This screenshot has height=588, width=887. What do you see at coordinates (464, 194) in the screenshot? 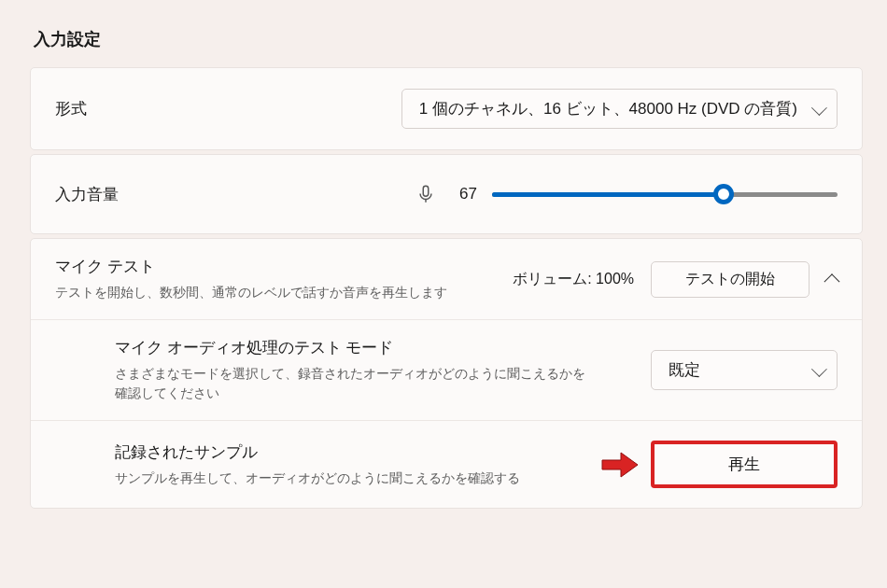
I see `input-volume-value: 67` at bounding box center [464, 194].